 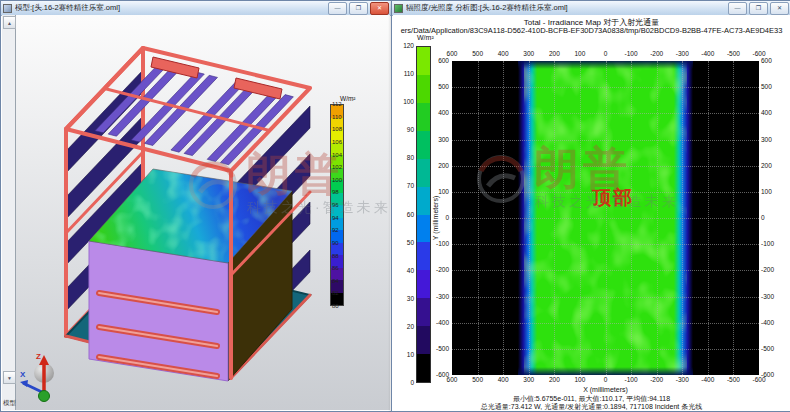 What do you see at coordinates (426, 38) in the screenshot?
I see `colorbar-units-label: W/m²` at bounding box center [426, 38].